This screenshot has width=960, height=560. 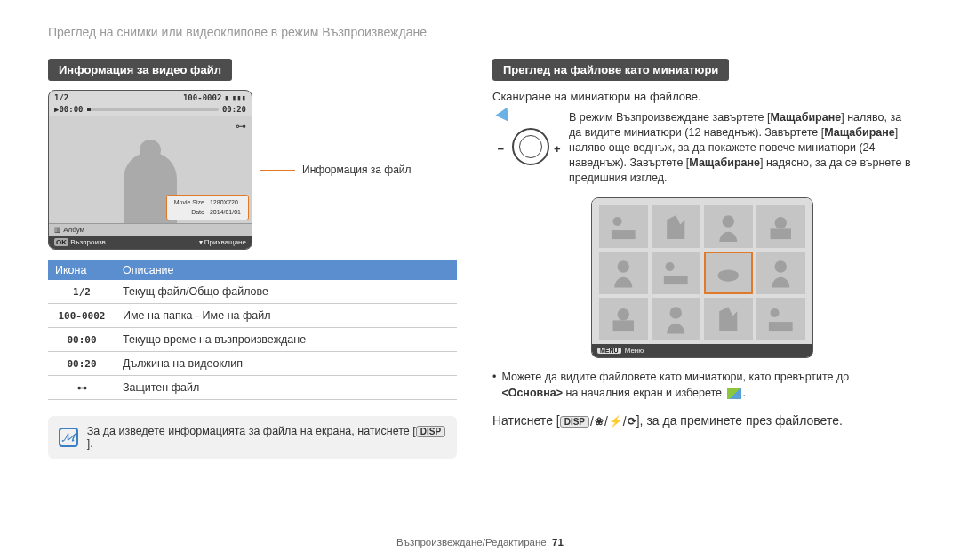 What do you see at coordinates (252, 316) in the screenshot?
I see `table-row: 100-0002Име на папка - Име на файл` at bounding box center [252, 316].